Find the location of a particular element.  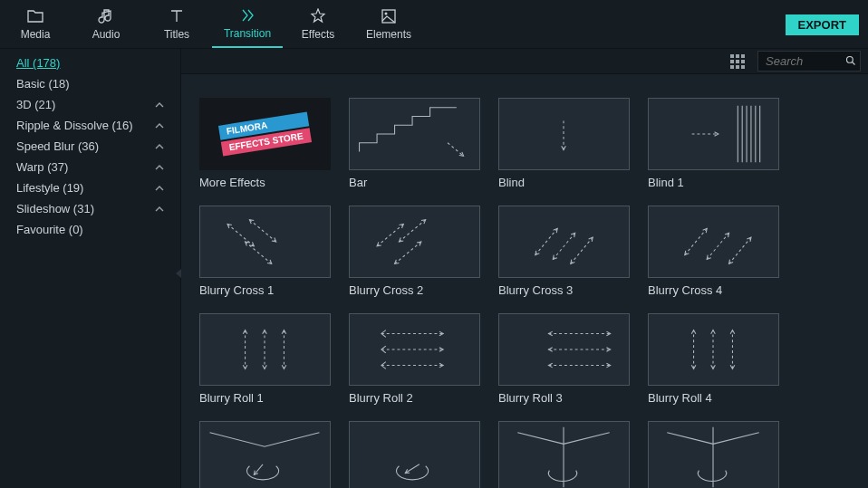

search-box is located at coordinates (809, 62).